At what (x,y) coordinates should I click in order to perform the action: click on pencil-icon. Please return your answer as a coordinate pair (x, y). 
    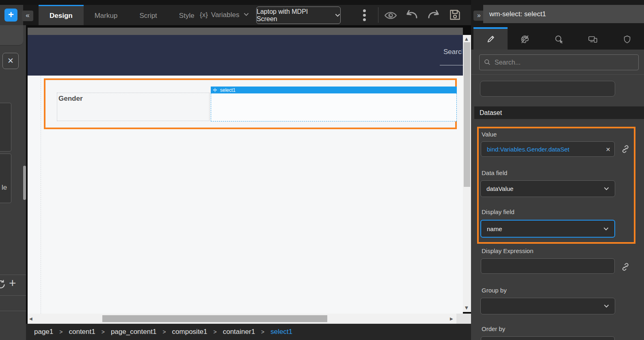
    Looking at the image, I should click on (491, 39).